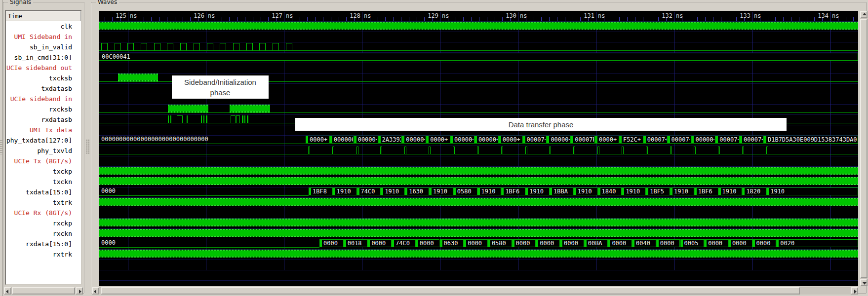 The width and height of the screenshot is (868, 296). What do you see at coordinates (43, 110) in the screenshot?
I see `signal-item-rxcksb: rxcksb` at bounding box center [43, 110].